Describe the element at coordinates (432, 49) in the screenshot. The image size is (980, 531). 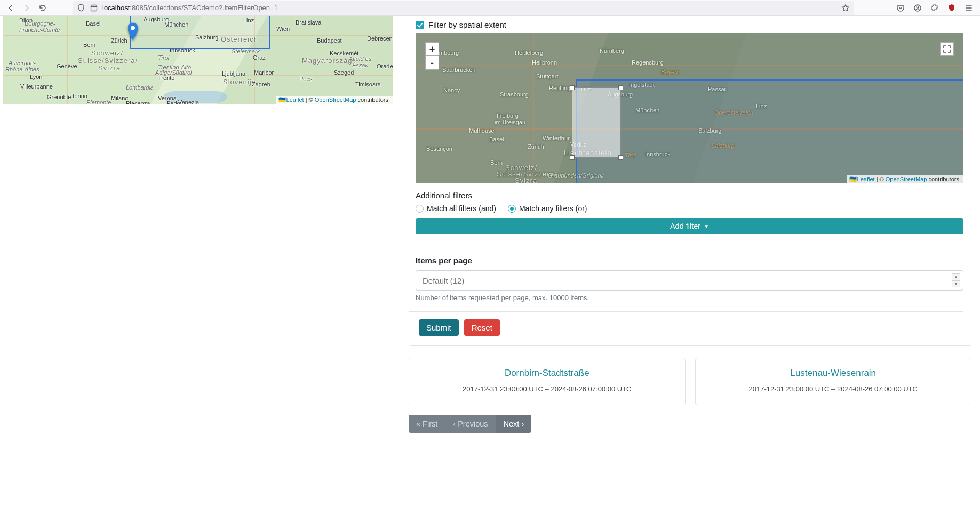
I see `zoom-in-button: +` at that location.